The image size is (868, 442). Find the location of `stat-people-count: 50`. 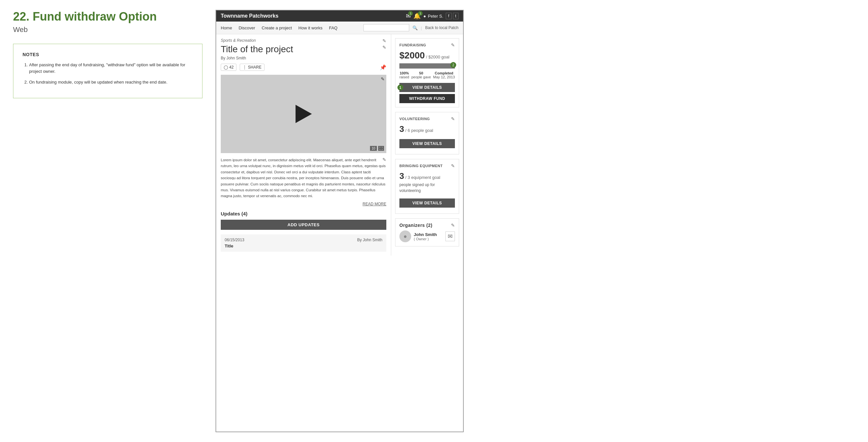

stat-people-count: 50 is located at coordinates (421, 73).